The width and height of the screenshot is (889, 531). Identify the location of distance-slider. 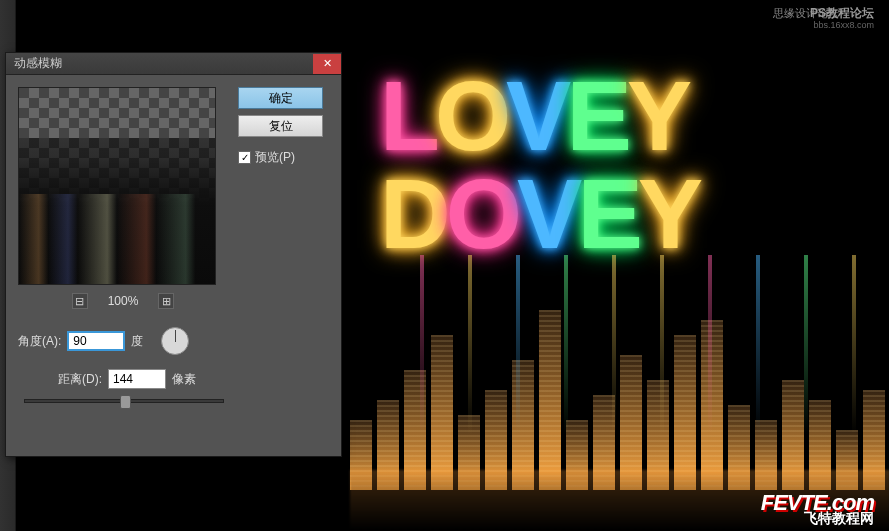
(124, 401).